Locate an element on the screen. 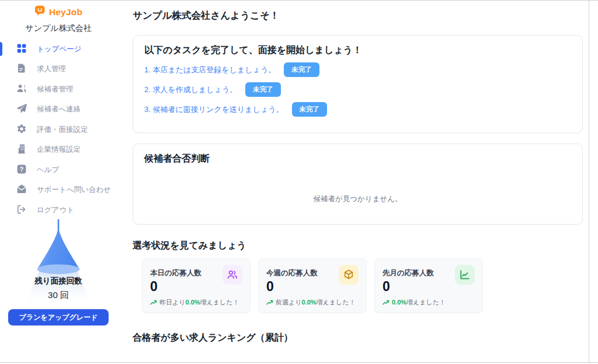  company-name: サンプル株式会社 is located at coordinates (58, 29).